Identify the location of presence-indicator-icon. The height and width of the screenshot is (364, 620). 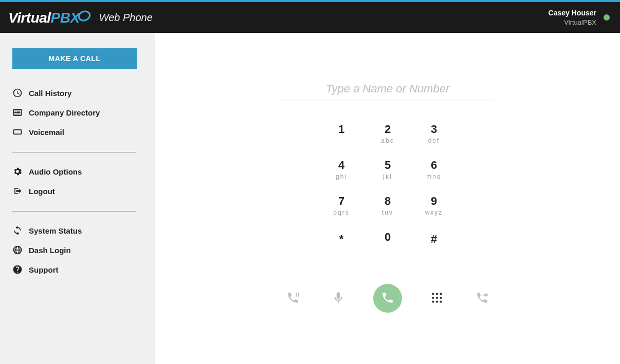
(607, 17).